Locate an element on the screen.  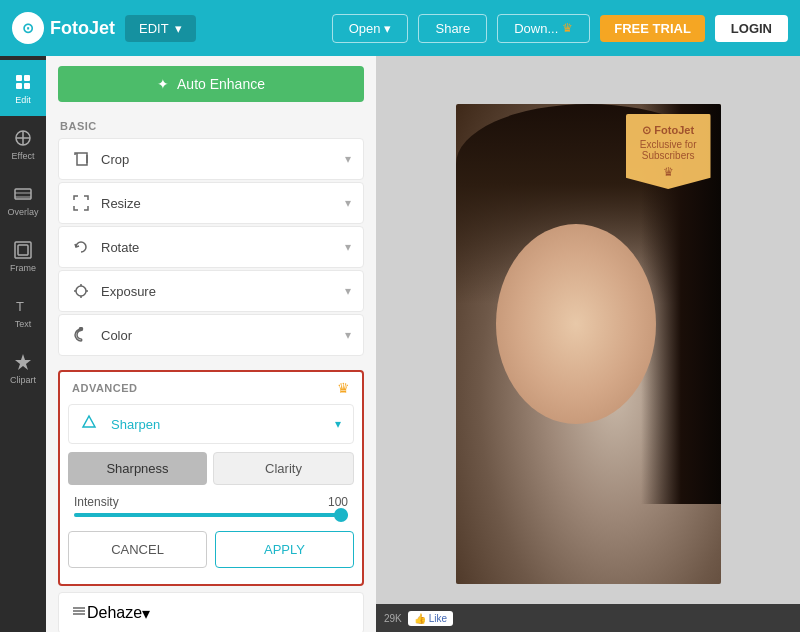
edit-icon is located at coordinates (23, 82).